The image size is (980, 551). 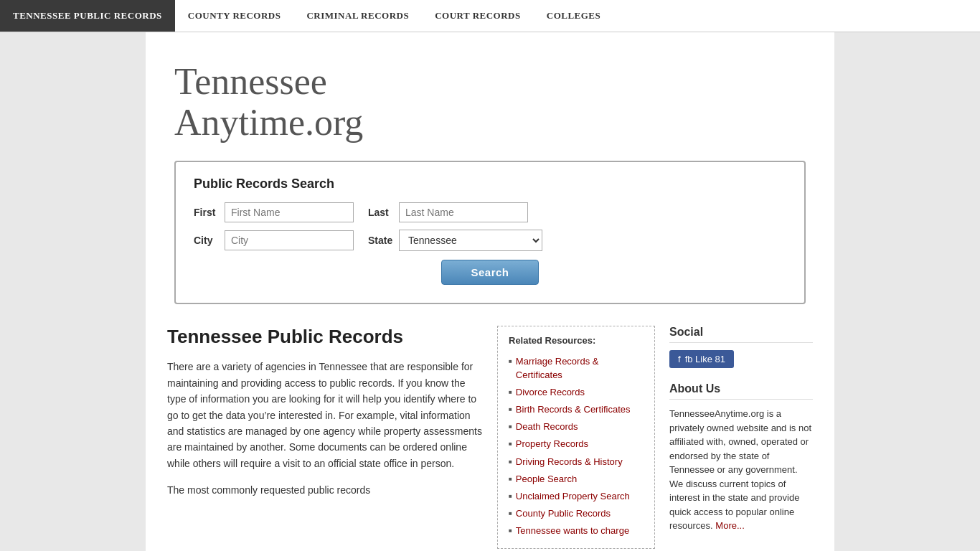 What do you see at coordinates (741, 391) in the screenshot?
I see `about-heading: About Us` at bounding box center [741, 391].